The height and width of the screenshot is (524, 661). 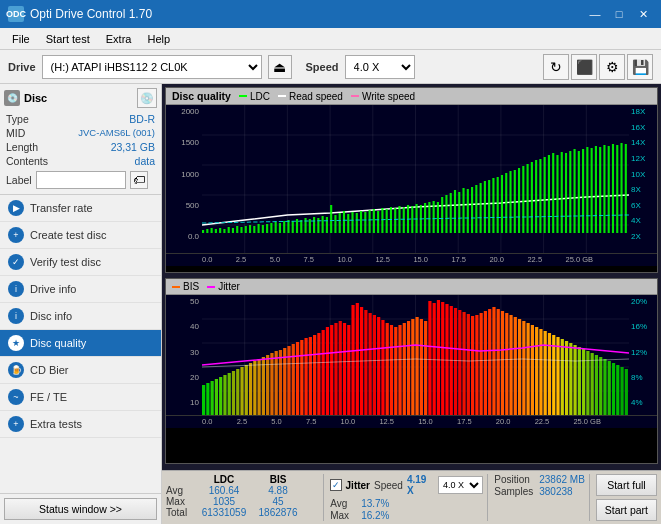 I want to click on drive-label: Drive, so click(x=22, y=67).